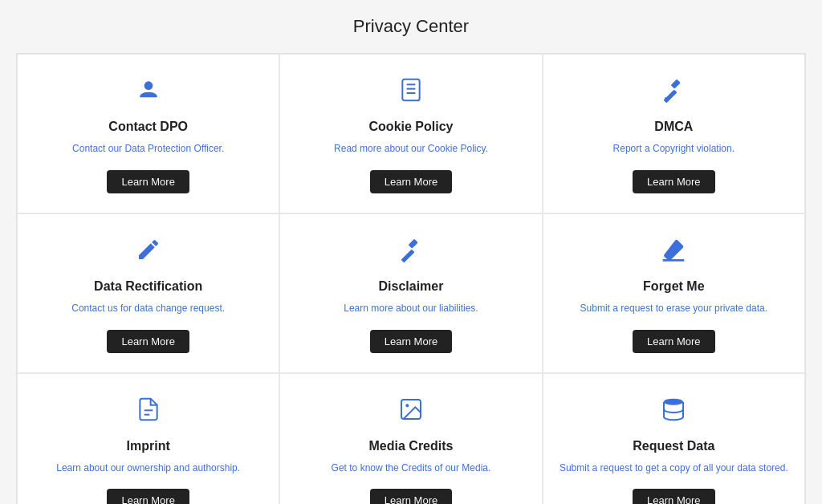 The width and height of the screenshot is (822, 504). I want to click on card-dmca: DMCAReport a Copyright violation.Learn M…, so click(674, 133).